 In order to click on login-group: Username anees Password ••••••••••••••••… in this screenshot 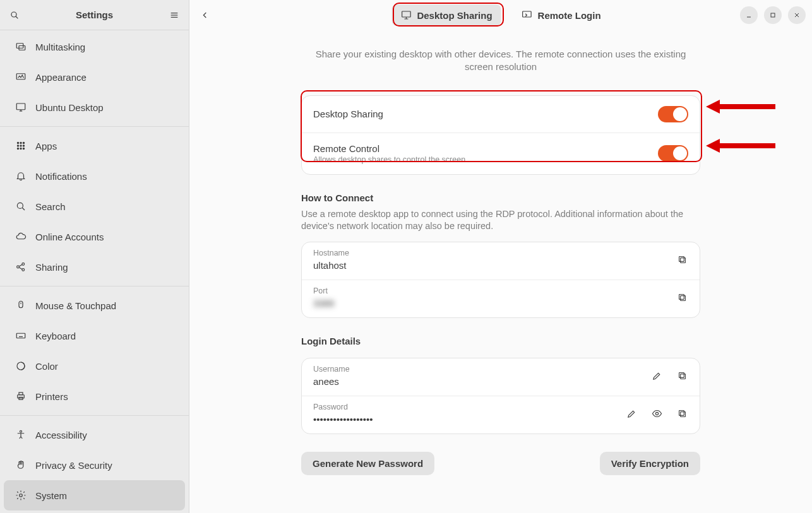, I will do `click(501, 396)`.